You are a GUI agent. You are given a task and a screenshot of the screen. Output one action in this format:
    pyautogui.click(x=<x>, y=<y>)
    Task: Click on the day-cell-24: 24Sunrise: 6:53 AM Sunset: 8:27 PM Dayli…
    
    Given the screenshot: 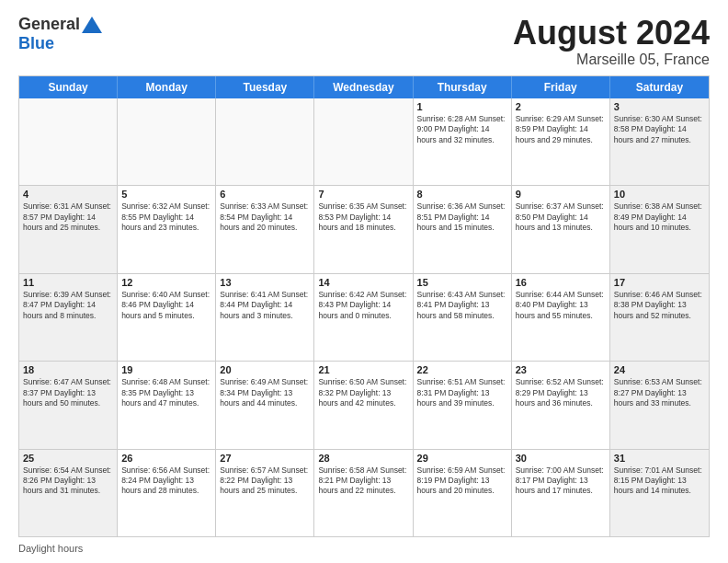 What is the action you would take?
    pyautogui.click(x=660, y=405)
    